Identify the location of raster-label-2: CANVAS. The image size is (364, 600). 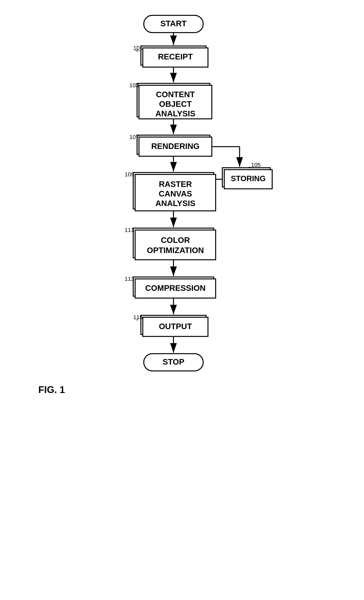
(175, 194).